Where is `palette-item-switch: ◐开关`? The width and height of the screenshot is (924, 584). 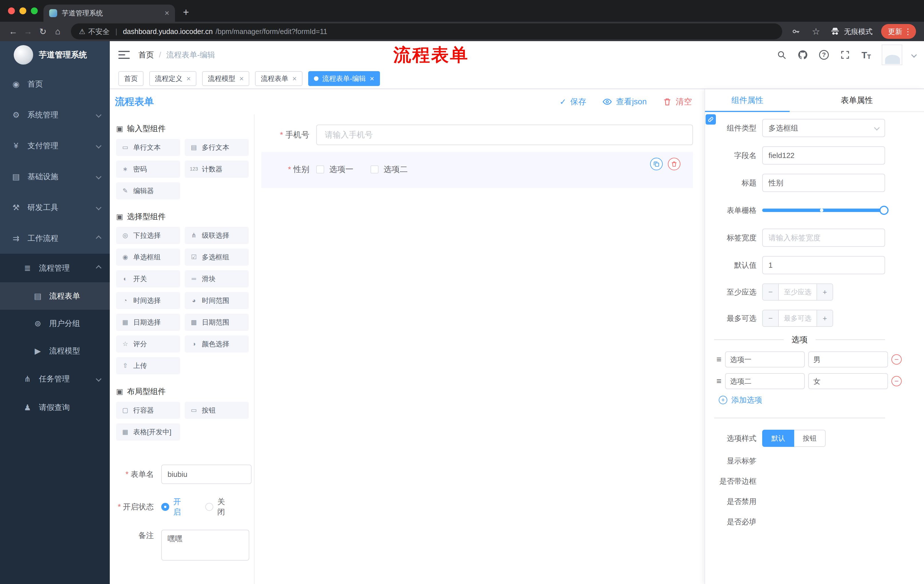 palette-item-switch: ◐开关 is located at coordinates (148, 279).